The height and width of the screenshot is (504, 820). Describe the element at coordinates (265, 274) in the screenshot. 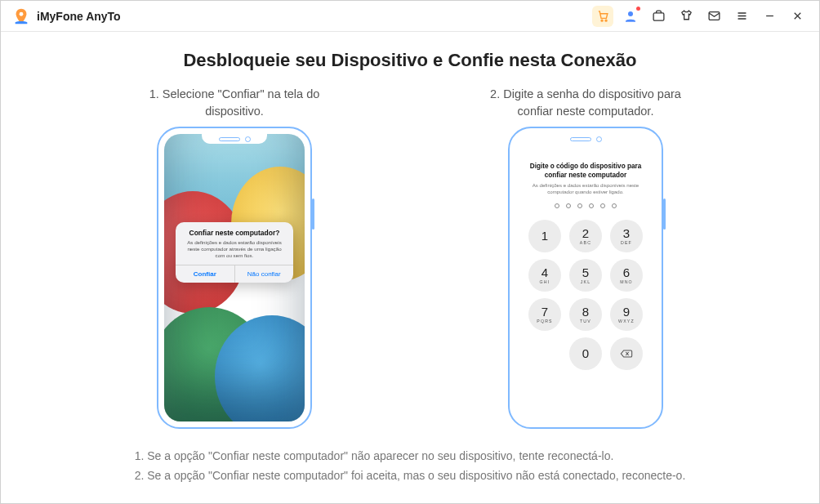

I see `alert-deny-button: Não confiar` at that location.